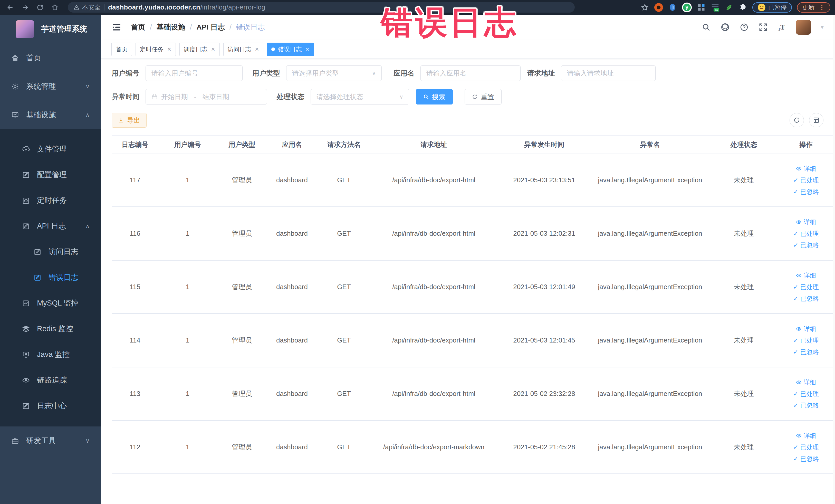 The image size is (835, 504). What do you see at coordinates (725, 27) in the screenshot?
I see `github-icon` at bounding box center [725, 27].